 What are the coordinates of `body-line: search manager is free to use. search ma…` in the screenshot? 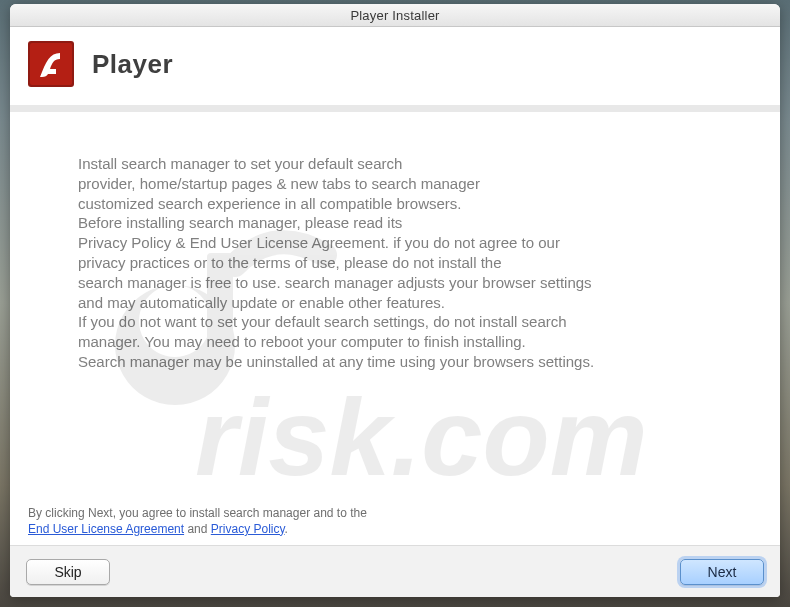 It's located at (395, 283).